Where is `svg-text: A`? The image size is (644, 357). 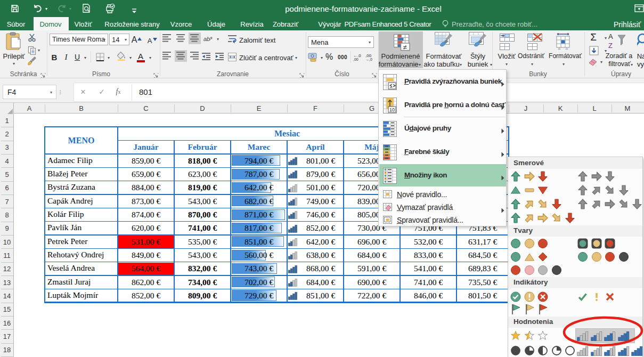
svg-text: A is located at coordinates (610, 36).